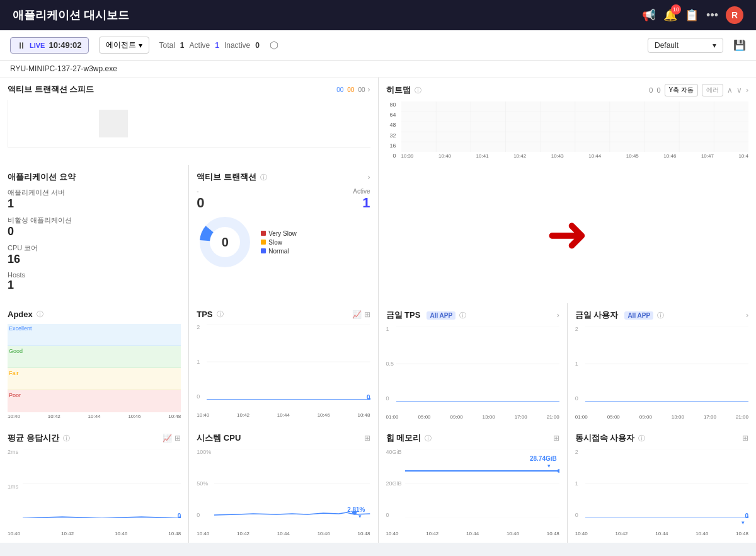 The height and width of the screenshot is (556, 756). I want to click on avg-response-y-axis: 2ms 1ms, so click(13, 484).